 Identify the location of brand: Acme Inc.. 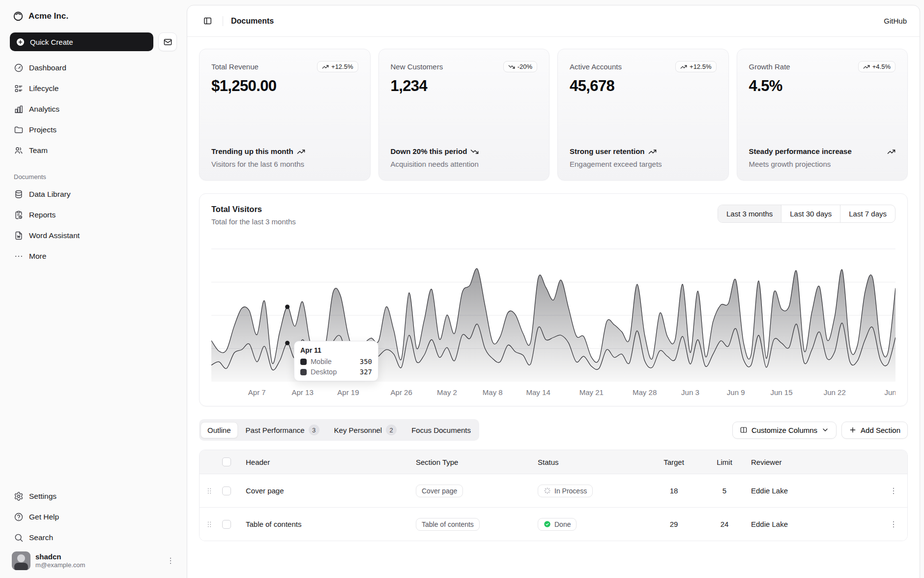
(93, 16).